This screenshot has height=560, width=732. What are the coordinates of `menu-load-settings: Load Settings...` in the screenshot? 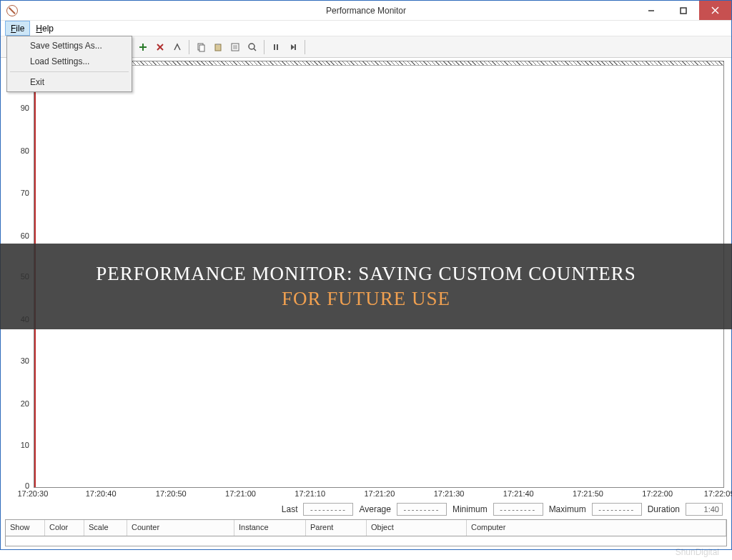 It's located at (69, 61).